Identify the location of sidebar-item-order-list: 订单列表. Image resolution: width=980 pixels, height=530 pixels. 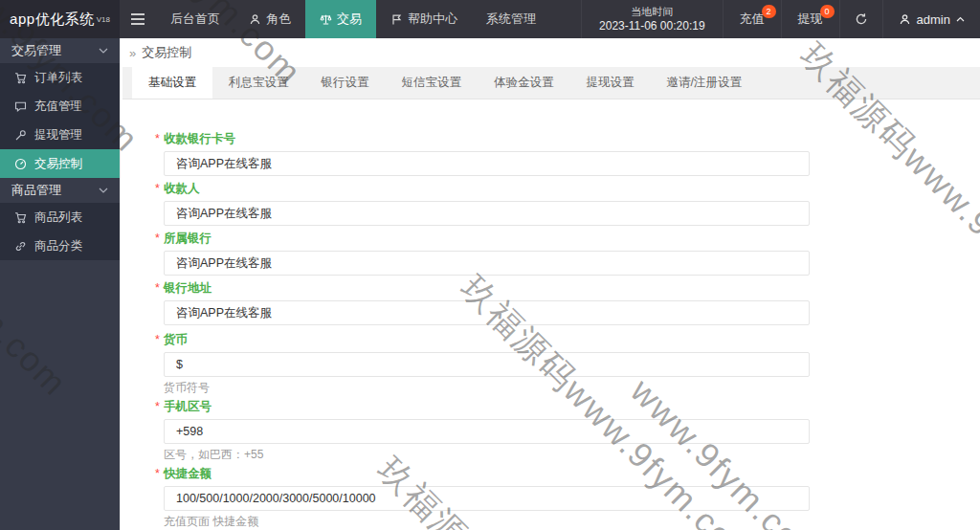
(59, 77).